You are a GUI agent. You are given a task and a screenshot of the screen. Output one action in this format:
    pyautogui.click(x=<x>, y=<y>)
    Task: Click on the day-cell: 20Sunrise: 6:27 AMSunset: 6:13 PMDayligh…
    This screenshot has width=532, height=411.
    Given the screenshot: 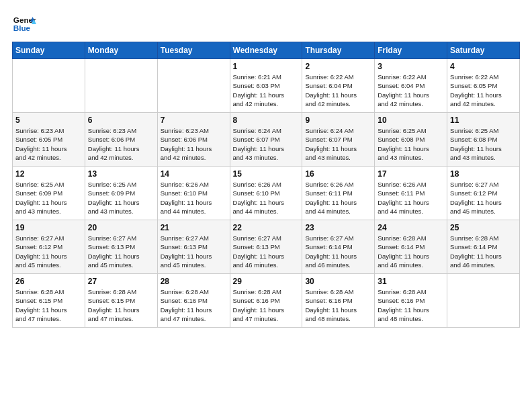 What is the action you would take?
    pyautogui.click(x=121, y=247)
    